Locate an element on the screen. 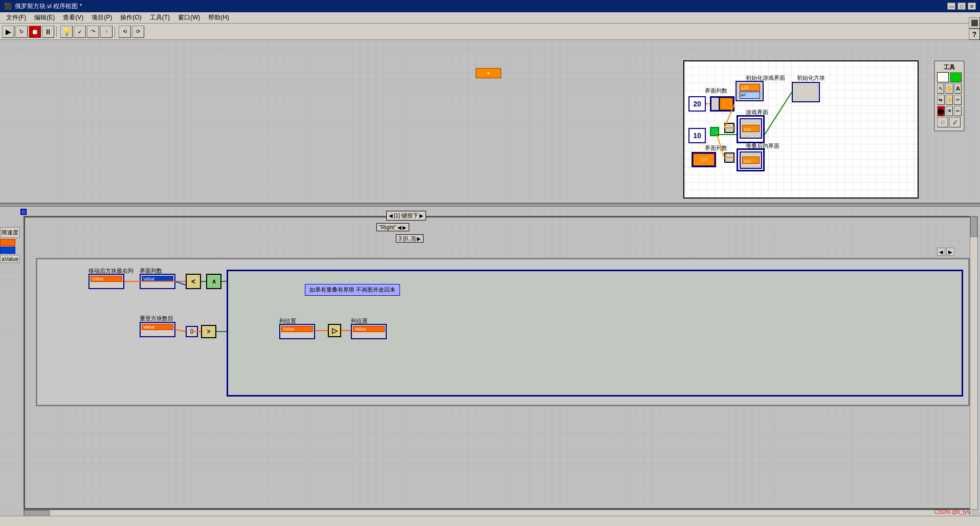 This screenshot has width=980, height=526. scene-cols-label: 界面列数 is located at coordinates (716, 91).